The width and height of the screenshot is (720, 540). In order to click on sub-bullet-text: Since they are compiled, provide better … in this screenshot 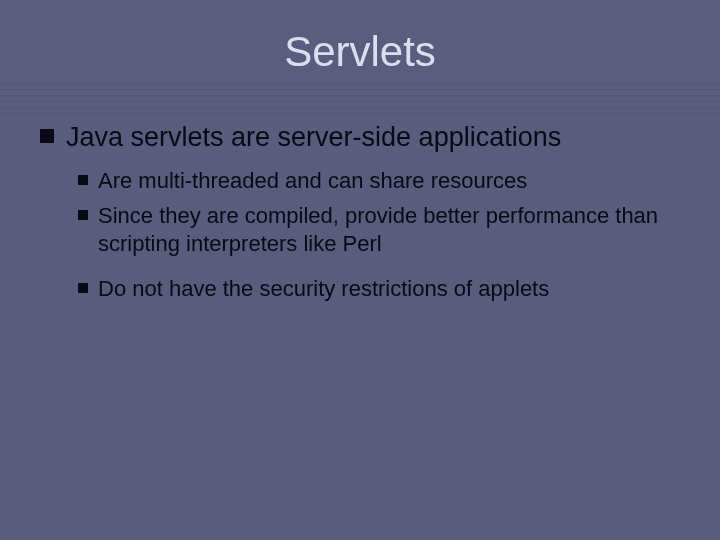, I will do `click(389, 230)`.